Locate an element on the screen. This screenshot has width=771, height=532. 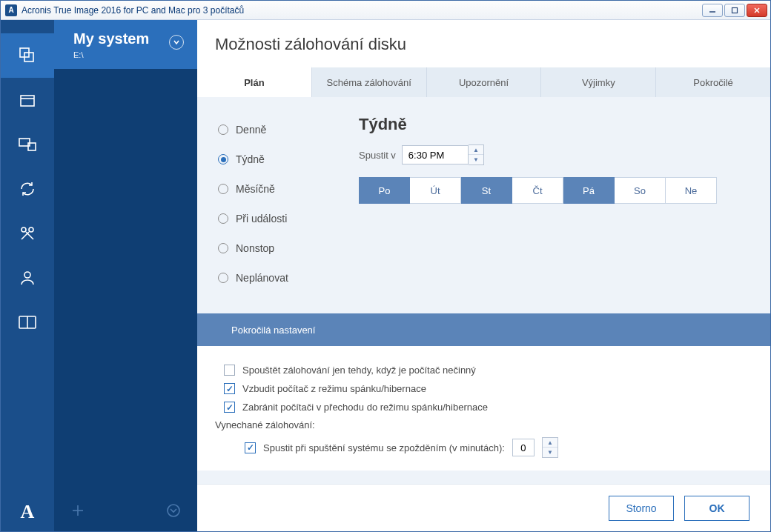
backup-list-area is located at coordinates (126, 281).